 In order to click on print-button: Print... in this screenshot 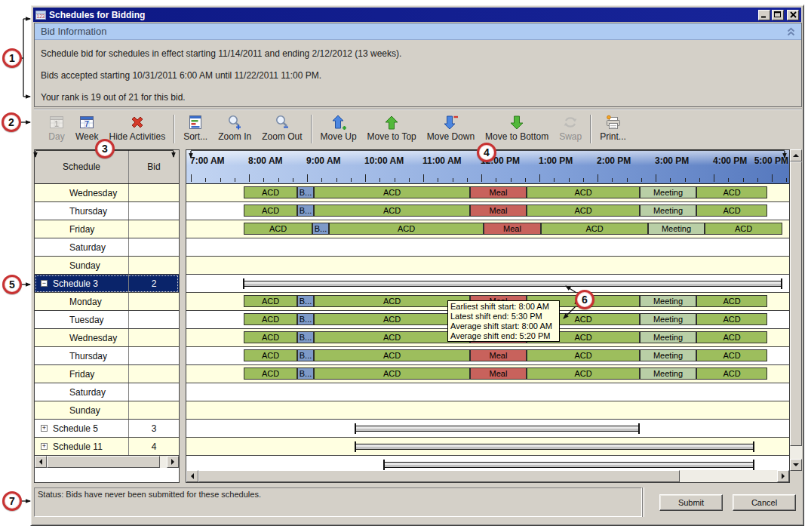, I will do `click(613, 128)`.